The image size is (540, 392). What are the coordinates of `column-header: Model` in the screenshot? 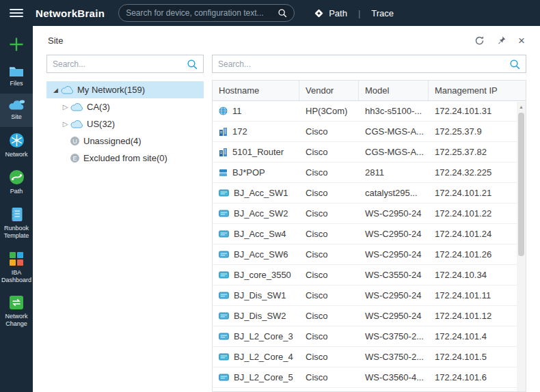 It's located at (394, 90).